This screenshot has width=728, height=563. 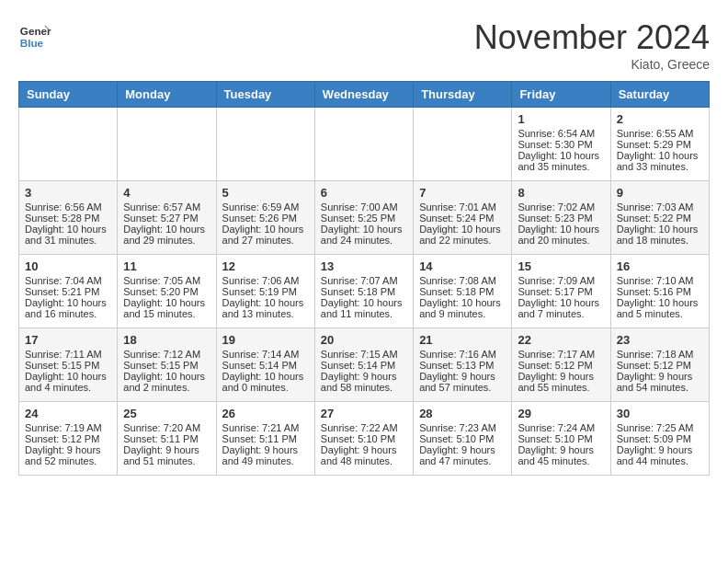 I want to click on day-info: Sunrise: 6:55 AM, so click(x=660, y=133).